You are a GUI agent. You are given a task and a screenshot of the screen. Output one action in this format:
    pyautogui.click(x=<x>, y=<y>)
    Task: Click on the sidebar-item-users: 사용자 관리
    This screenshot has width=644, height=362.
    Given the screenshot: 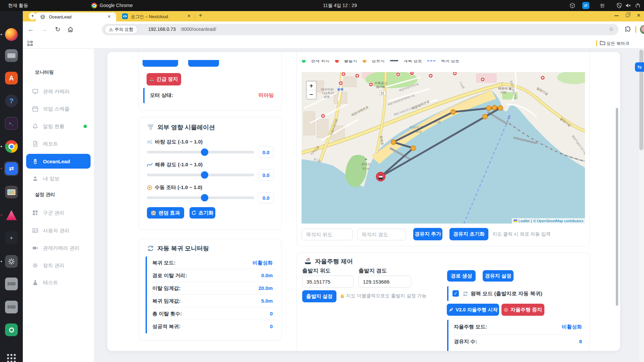 What is the action you would take?
    pyautogui.click(x=58, y=231)
    